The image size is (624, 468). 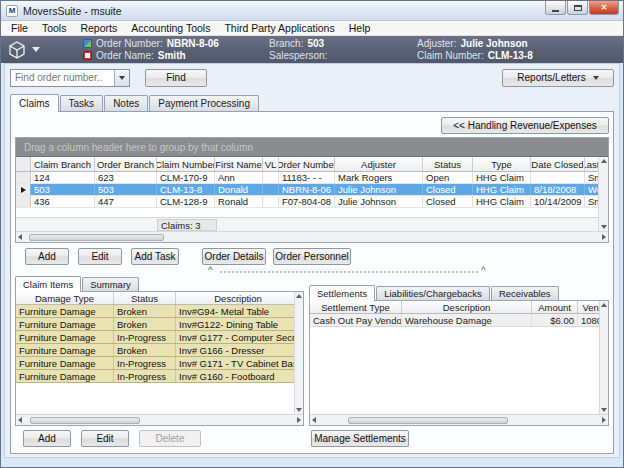 I want to click on add-claim-item-button: Add, so click(x=47, y=438).